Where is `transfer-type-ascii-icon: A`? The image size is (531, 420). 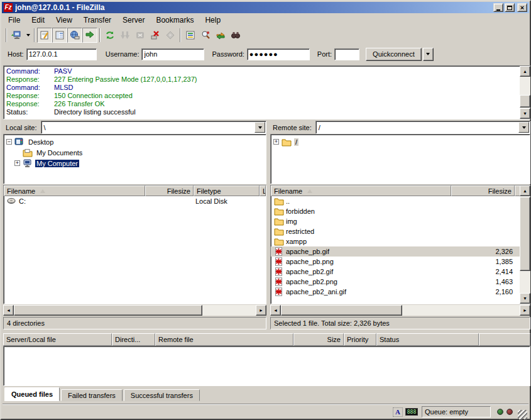
transfer-type-ascii-icon: A is located at coordinates (398, 412).